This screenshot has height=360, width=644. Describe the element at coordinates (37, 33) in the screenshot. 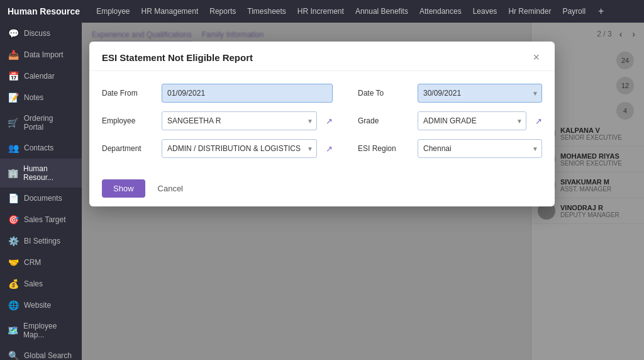

I see `sidebar-item-label: Discuss` at that location.